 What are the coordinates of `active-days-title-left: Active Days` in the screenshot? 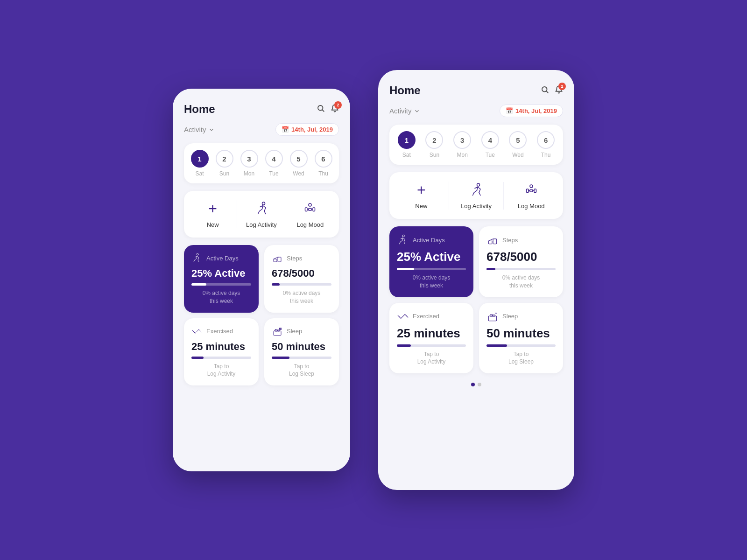 It's located at (222, 259).